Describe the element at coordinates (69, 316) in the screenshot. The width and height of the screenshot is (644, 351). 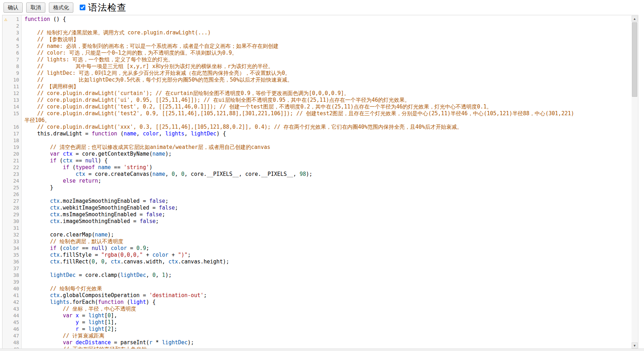
I see `code-text: var x = light[0],` at that location.